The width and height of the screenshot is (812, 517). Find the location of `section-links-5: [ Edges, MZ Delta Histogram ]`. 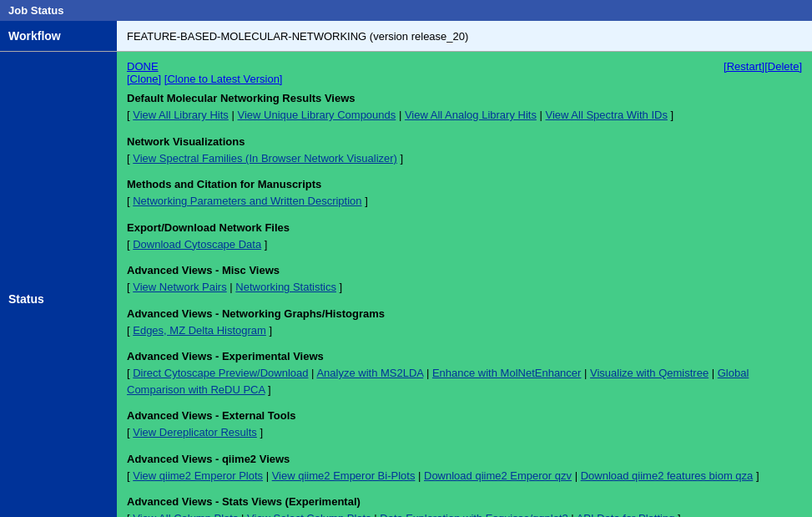

section-links-5: [ Edges, MZ Delta Histogram ] is located at coordinates (464, 331).